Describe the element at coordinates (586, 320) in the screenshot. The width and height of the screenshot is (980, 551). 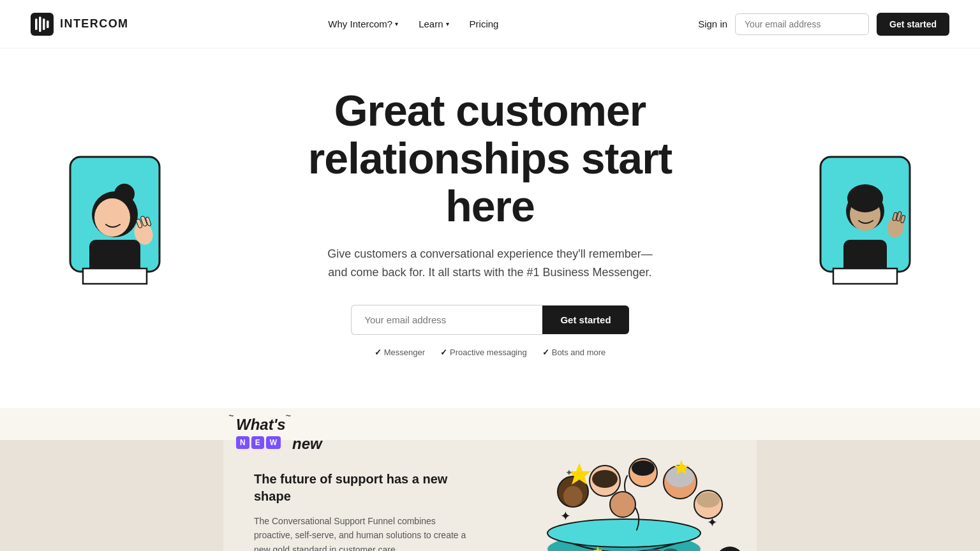
I see `hero-get-started-button: Get started` at that location.